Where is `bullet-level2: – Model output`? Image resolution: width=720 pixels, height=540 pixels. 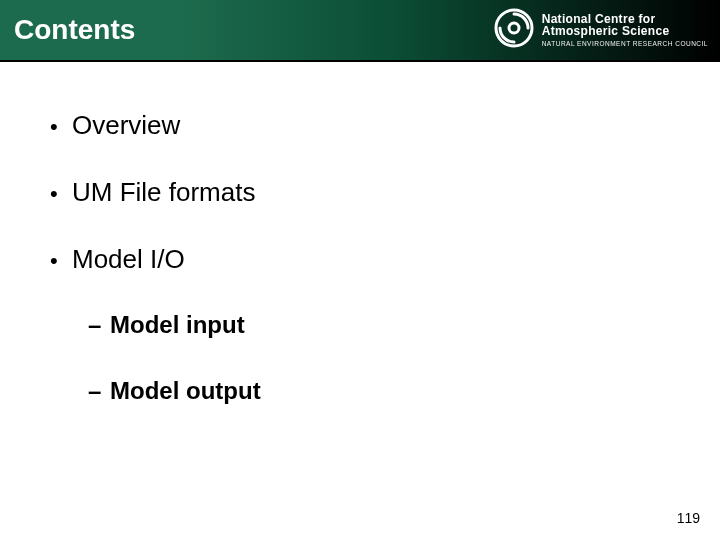
bullet-level2: – Model output is located at coordinates (379, 391).